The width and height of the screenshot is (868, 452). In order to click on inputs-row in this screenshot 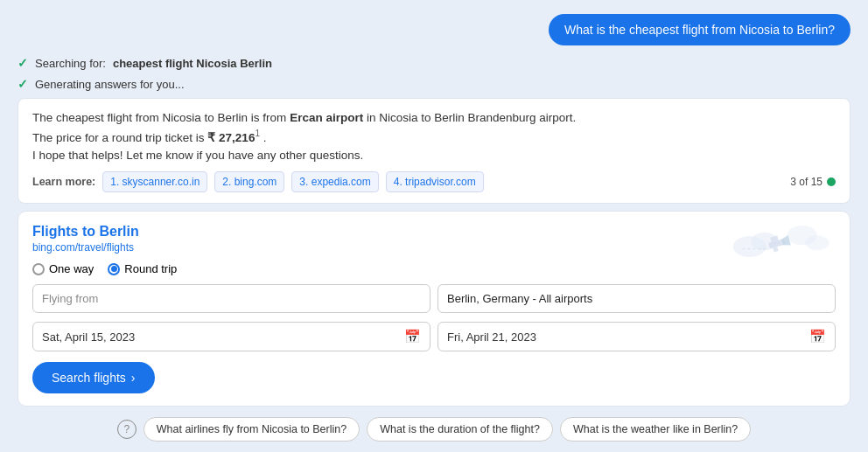, I will do `click(434, 299)`.